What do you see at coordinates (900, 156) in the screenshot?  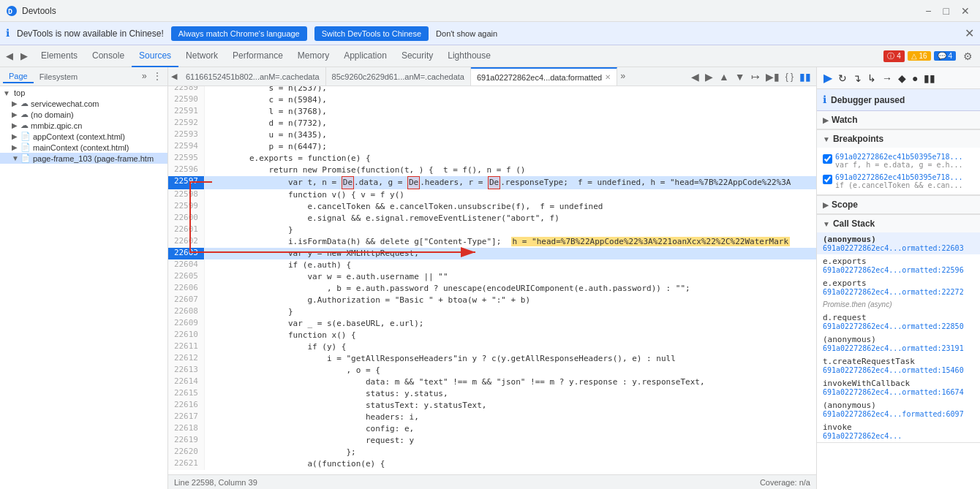 I see `breakpoint-1-file: 691a02272862ec41b50395e718...` at bounding box center [900, 156].